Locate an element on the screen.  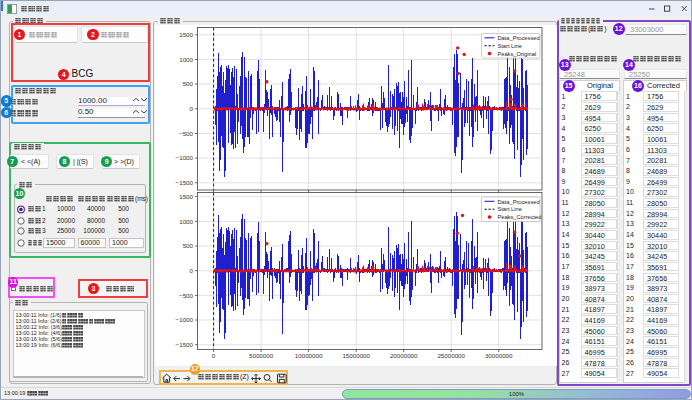
svg-text: 20000000 is located at coordinates (404, 356).